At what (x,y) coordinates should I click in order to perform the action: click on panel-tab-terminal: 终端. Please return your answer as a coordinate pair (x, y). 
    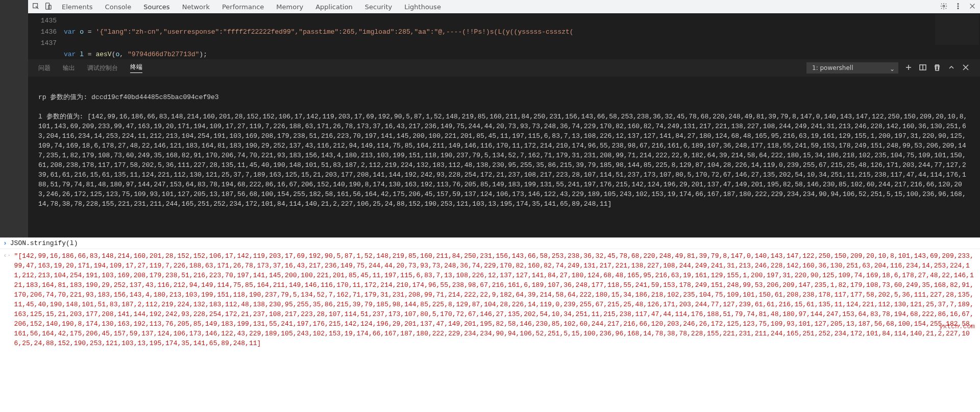
    Looking at the image, I should click on (136, 68).